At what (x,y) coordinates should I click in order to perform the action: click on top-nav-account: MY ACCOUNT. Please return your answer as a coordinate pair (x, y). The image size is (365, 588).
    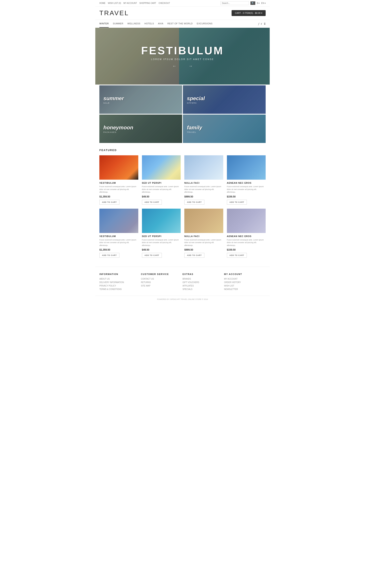
    Looking at the image, I should click on (130, 3).